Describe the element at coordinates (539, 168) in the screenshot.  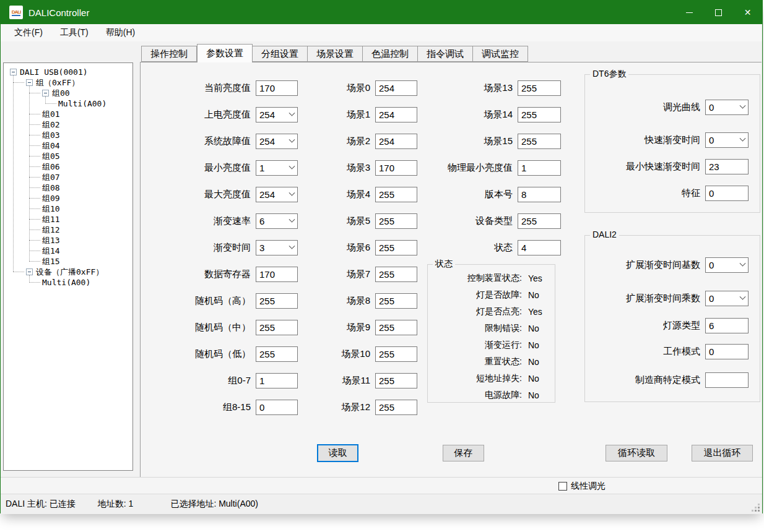
I see `col3-3-input` at that location.